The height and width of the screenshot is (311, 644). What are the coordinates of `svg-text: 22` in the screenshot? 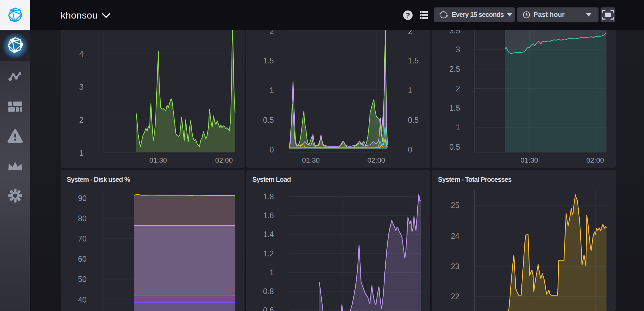 It's located at (455, 296).